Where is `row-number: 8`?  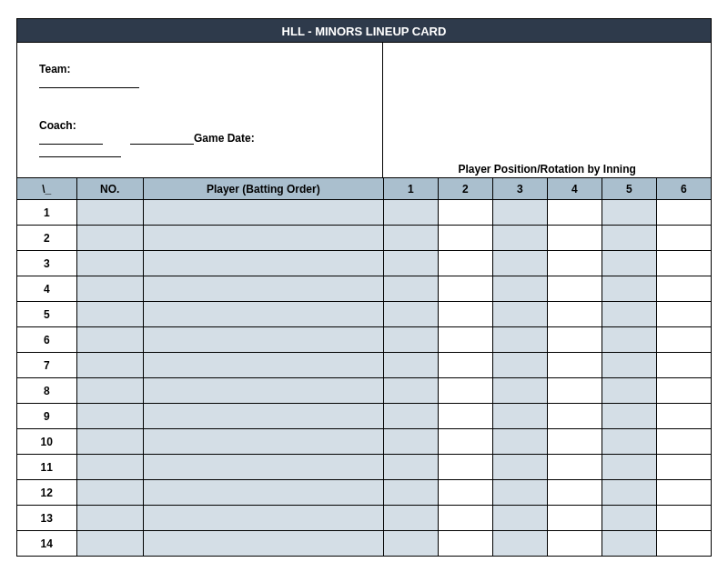 row-number: 8 is located at coordinates (47, 391).